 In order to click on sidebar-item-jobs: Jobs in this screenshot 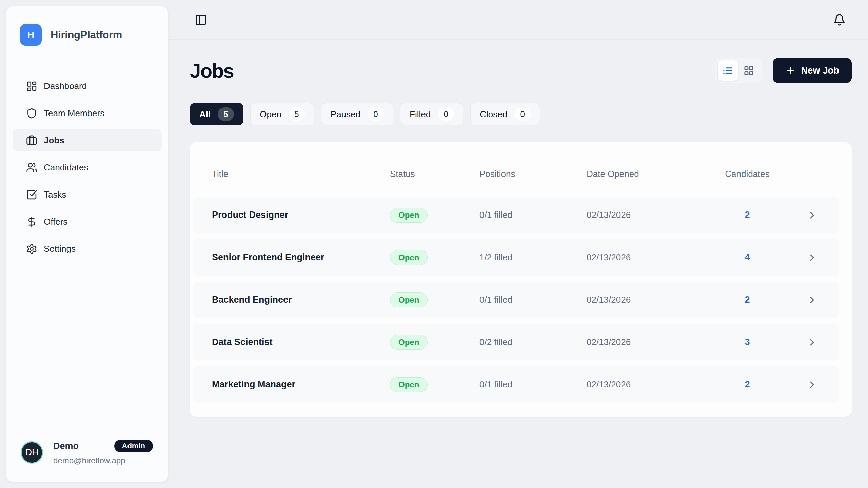, I will do `click(87, 140)`.